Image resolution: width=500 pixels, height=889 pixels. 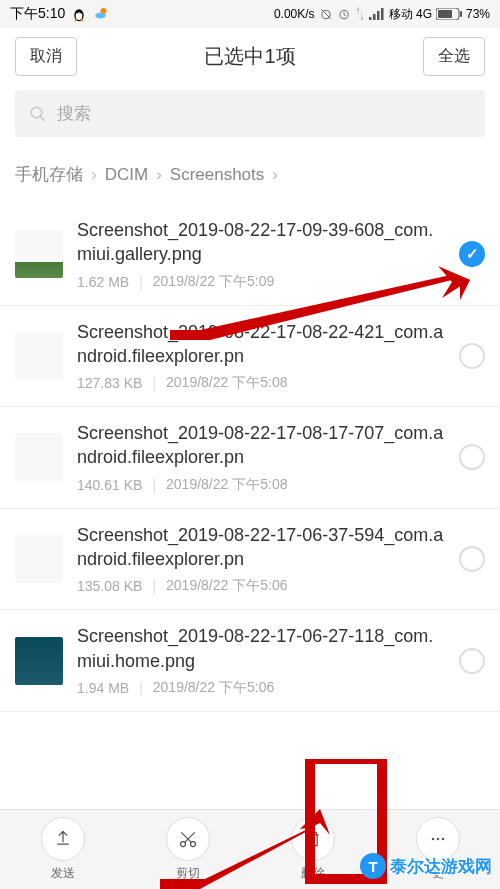 I want to click on delete-icon, so click(x=313, y=839).